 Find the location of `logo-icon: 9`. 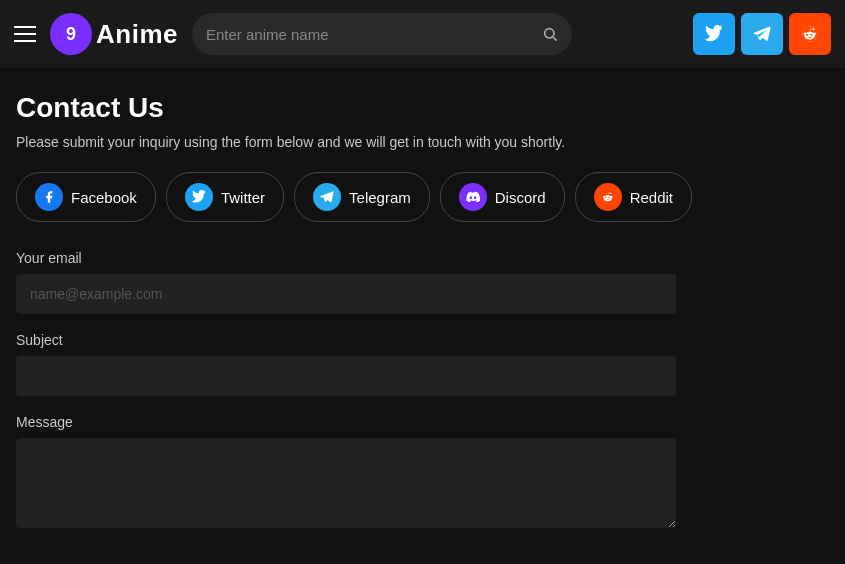

logo-icon: 9 is located at coordinates (71, 34).